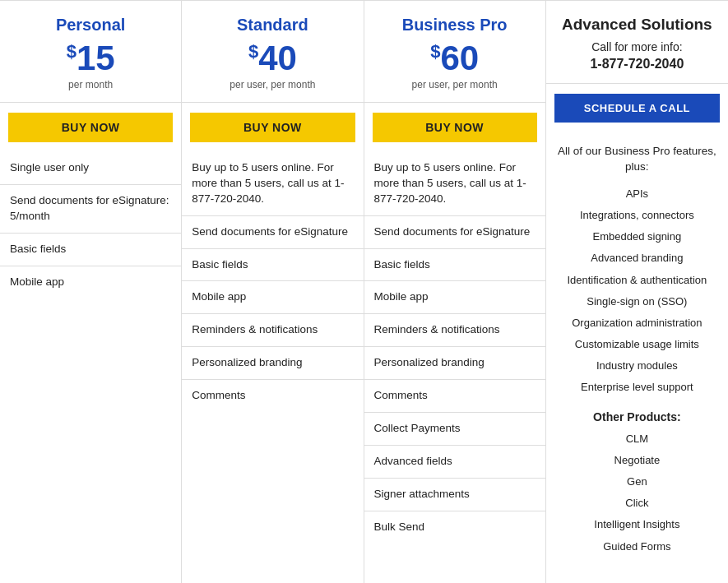  What do you see at coordinates (90, 283) in the screenshot?
I see `personal-feature-4: Mobile app` at bounding box center [90, 283].